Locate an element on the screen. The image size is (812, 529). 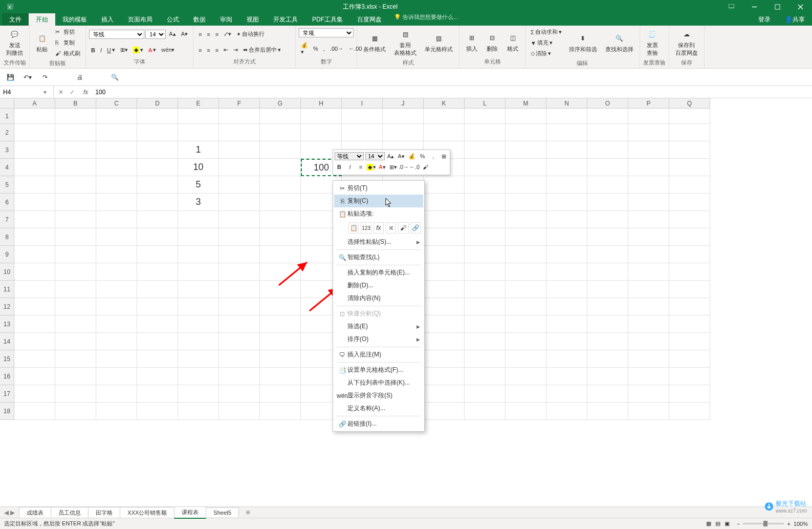
clear-button: ◇ 清除▾ is located at coordinates (546, 53).